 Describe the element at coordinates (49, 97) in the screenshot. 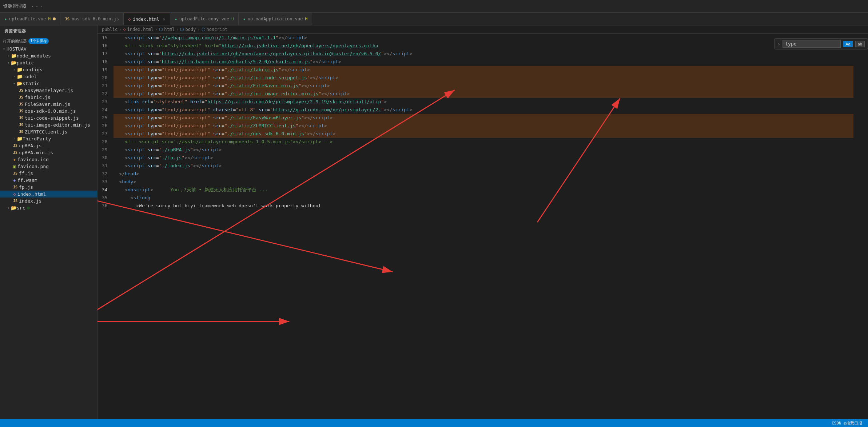

I see `tree-item-fabric: JS fabric.js` at that location.